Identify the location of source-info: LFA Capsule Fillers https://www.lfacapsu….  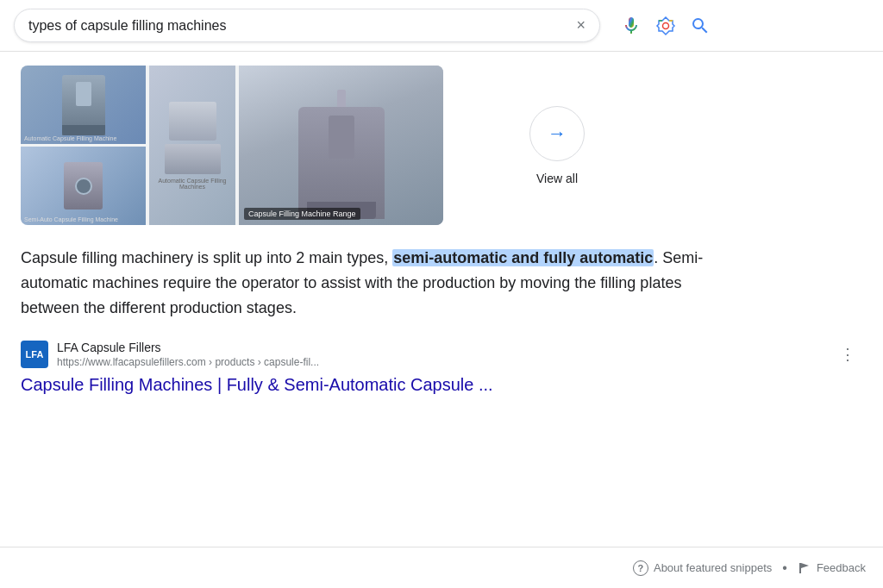
(441, 354).